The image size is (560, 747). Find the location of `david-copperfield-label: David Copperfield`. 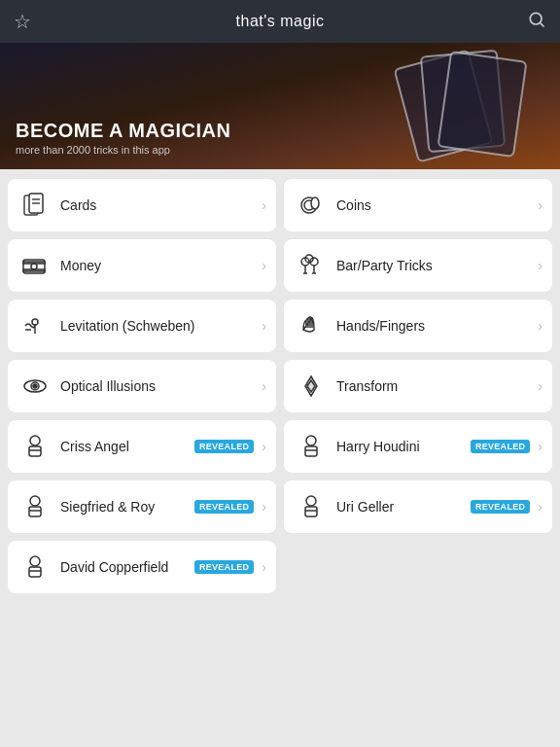

david-copperfield-label: David Copperfield is located at coordinates (127, 567).